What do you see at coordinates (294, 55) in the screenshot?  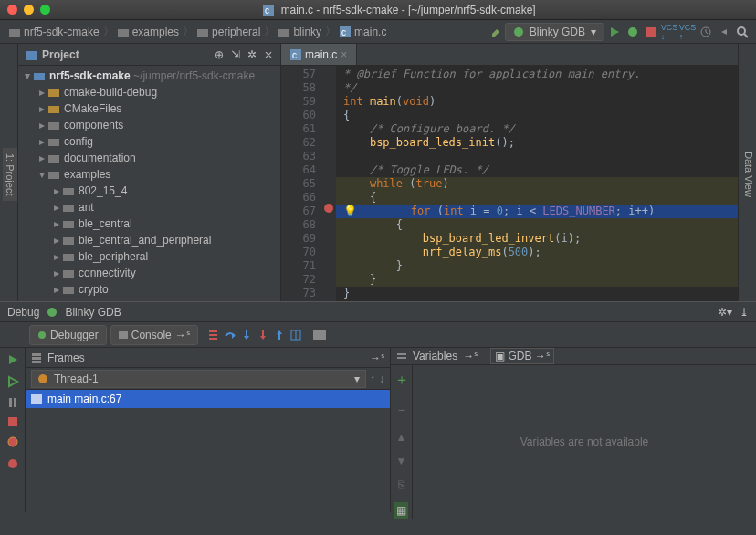 I see `svg-text: c` at bounding box center [294, 55].